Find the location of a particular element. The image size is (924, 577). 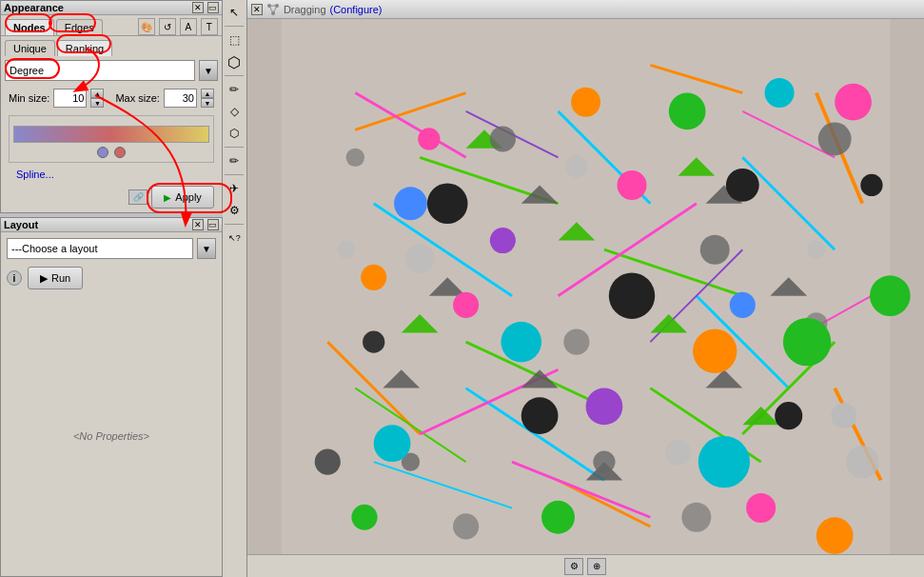

run-play-icon: ▶ is located at coordinates (44, 278).